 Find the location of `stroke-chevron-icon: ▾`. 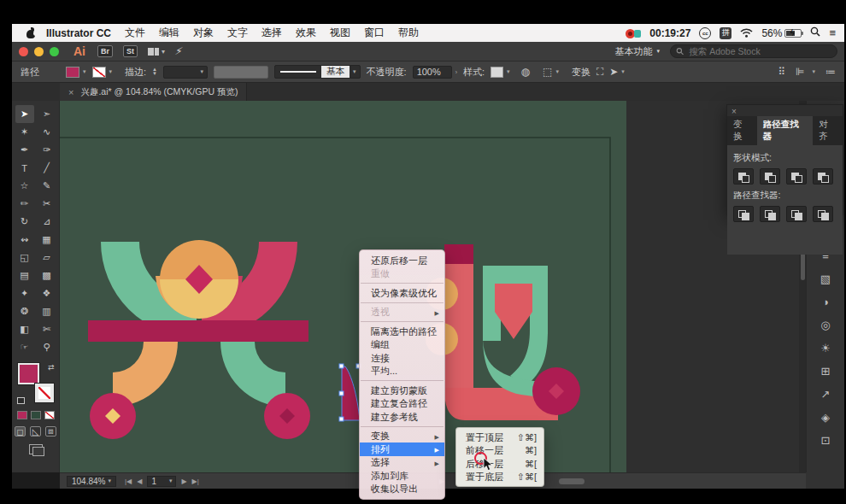

stroke-chevron-icon: ▾ is located at coordinates (111, 72).